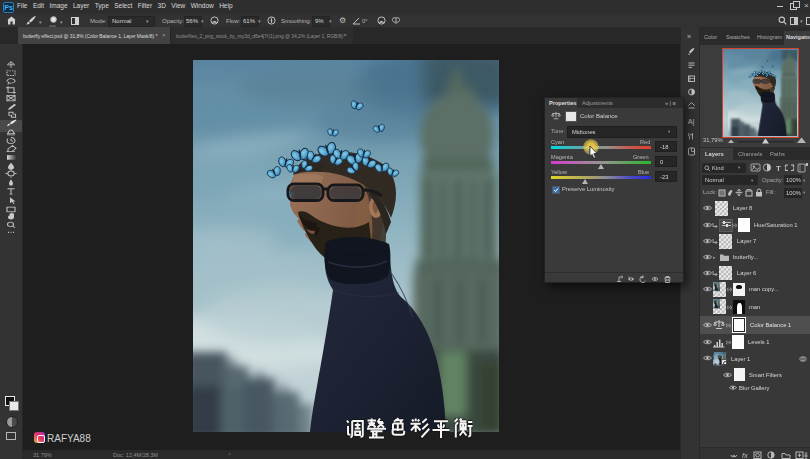  Describe the element at coordinates (778, 168) in the screenshot. I see `svg-text: T` at that location.